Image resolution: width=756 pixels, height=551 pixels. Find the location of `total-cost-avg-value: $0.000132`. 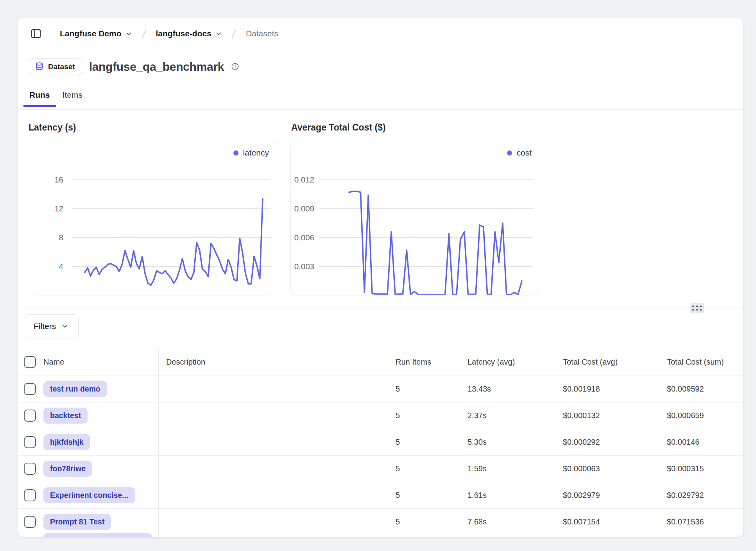

total-cost-avg-value: $0.000132 is located at coordinates (615, 416).